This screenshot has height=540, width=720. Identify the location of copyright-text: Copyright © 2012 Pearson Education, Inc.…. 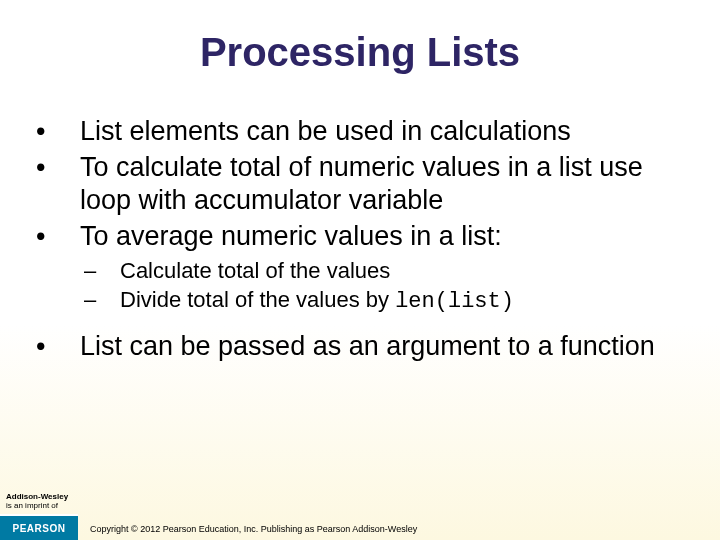
(254, 529).